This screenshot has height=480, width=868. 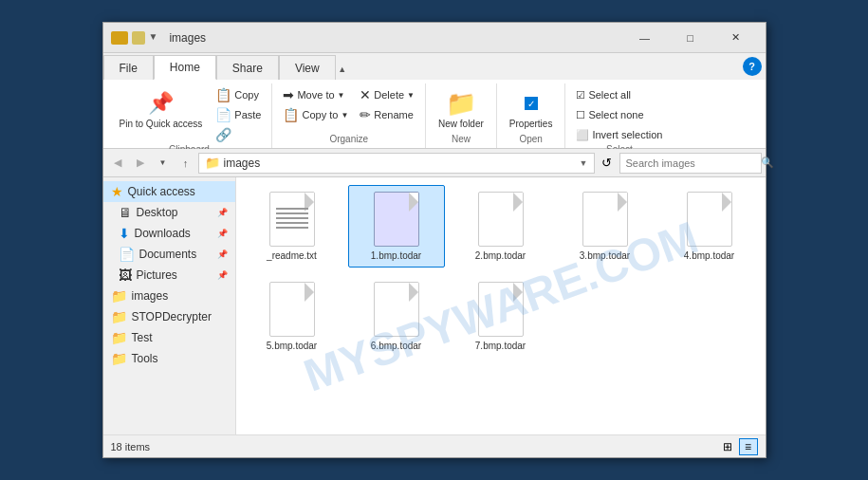 I want to click on file-item-2bmp: 2.bmp.todar, so click(x=501, y=226).